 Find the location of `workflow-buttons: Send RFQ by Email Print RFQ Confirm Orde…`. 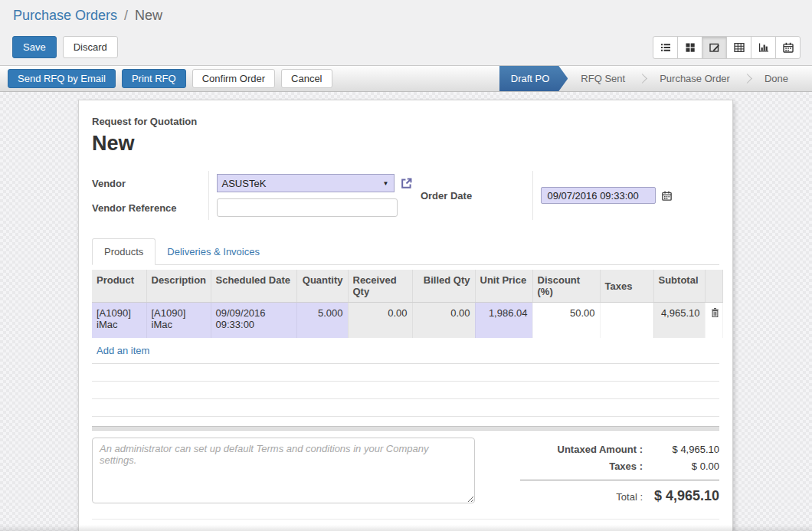

workflow-buttons: Send RFQ by Email Print RFQ Confirm Orde… is located at coordinates (166, 78).